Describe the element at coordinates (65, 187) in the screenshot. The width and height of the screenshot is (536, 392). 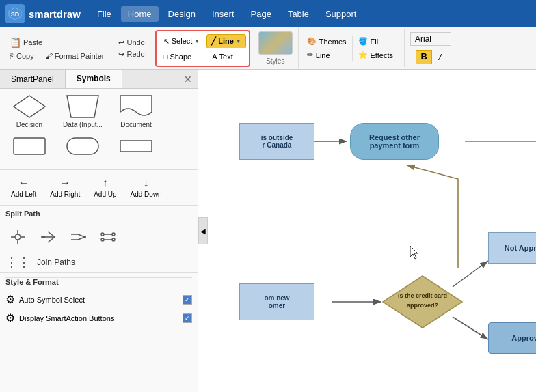
I see `add-right-button: → Add Right` at that location.